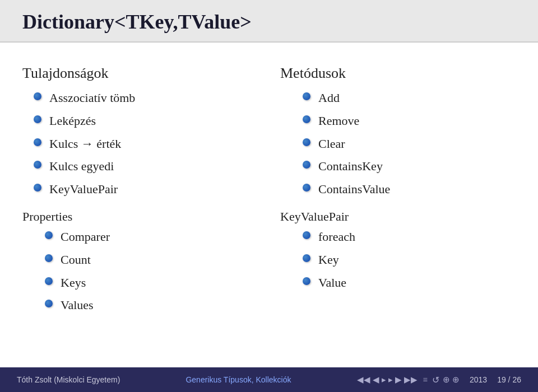 Image resolution: width=538 pixels, height=392 pixels. What do you see at coordinates (404, 147) in the screenshot?
I see `methods-list: Add Remove Clear ContainsKey ContainsVal…` at bounding box center [404, 147].